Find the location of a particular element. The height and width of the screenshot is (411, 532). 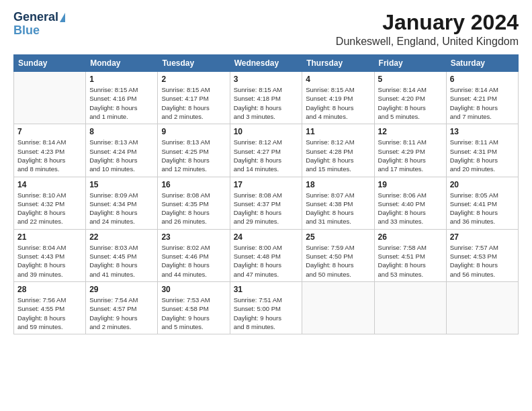

day-number: 15 is located at coordinates (122, 185).